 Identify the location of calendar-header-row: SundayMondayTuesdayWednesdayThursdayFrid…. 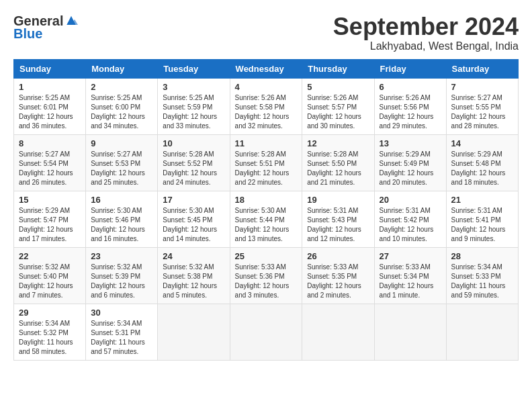
(266, 68).